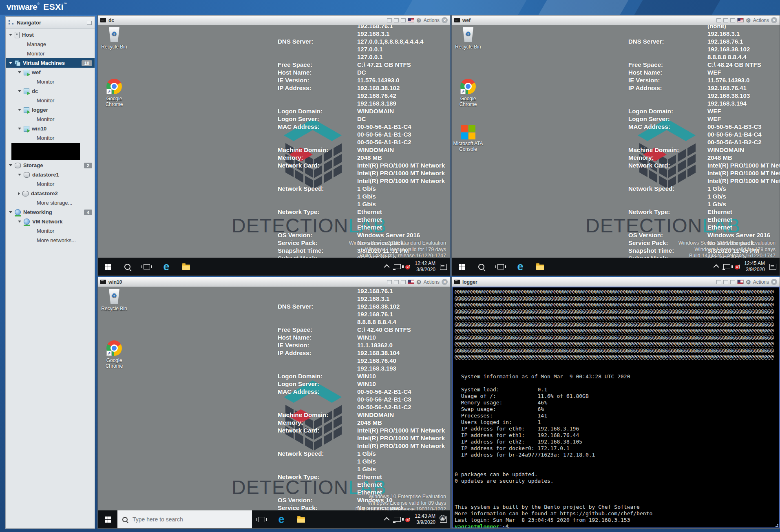 The height and width of the screenshot is (532, 780). What do you see at coordinates (616, 20) in the screenshot?
I see `window-titlebar-wef: wef ⚙ Actions ✕` at bounding box center [616, 20].